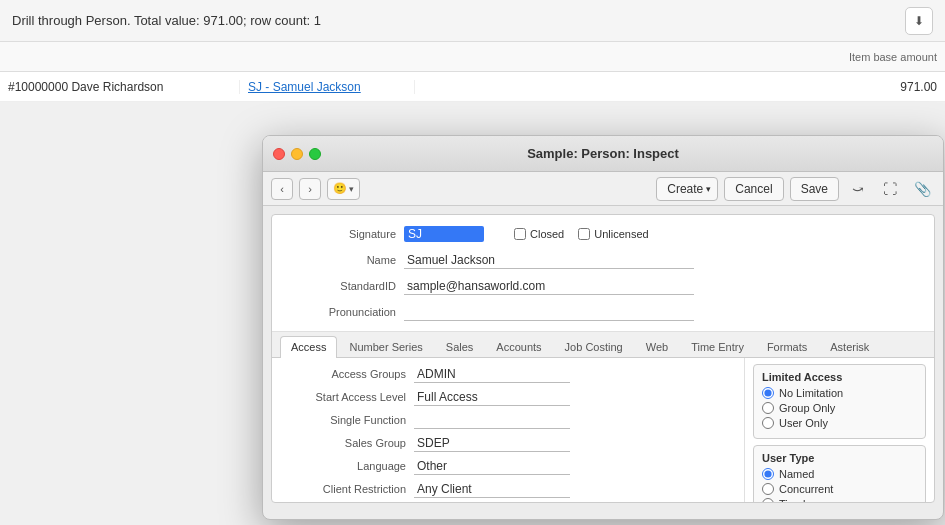 The image size is (945, 525). Describe the element at coordinates (328, 87) in the screenshot. I see `person-link: SJ - Samuel Jackson` at that location.